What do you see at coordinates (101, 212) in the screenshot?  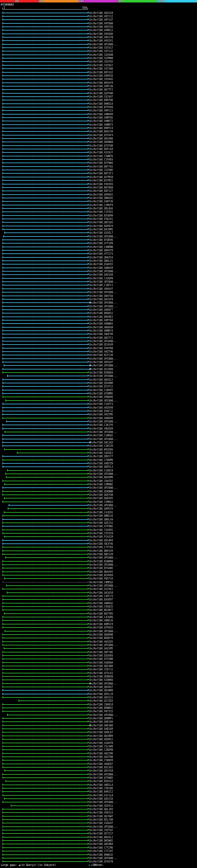 I see `hit-label: UniRef100_C1FE61` at bounding box center [101, 212].